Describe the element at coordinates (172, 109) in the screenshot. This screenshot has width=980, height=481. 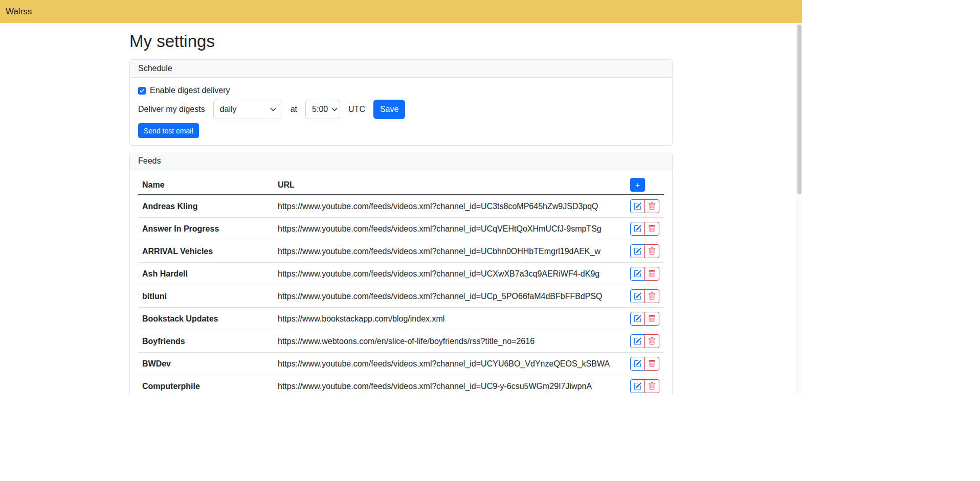
I see `deliver-label: Deliver my digests` at that location.